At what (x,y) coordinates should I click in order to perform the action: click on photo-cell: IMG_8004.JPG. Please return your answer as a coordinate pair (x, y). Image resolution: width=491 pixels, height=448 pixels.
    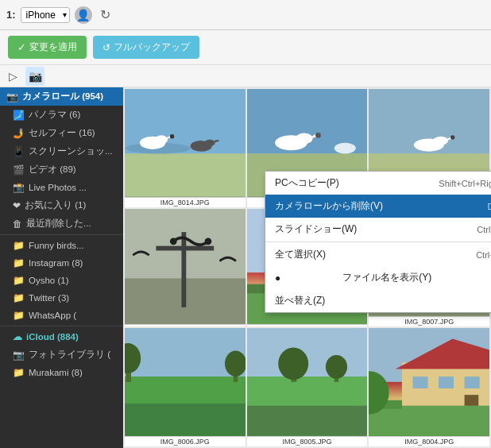
    Looking at the image, I should click on (429, 388).